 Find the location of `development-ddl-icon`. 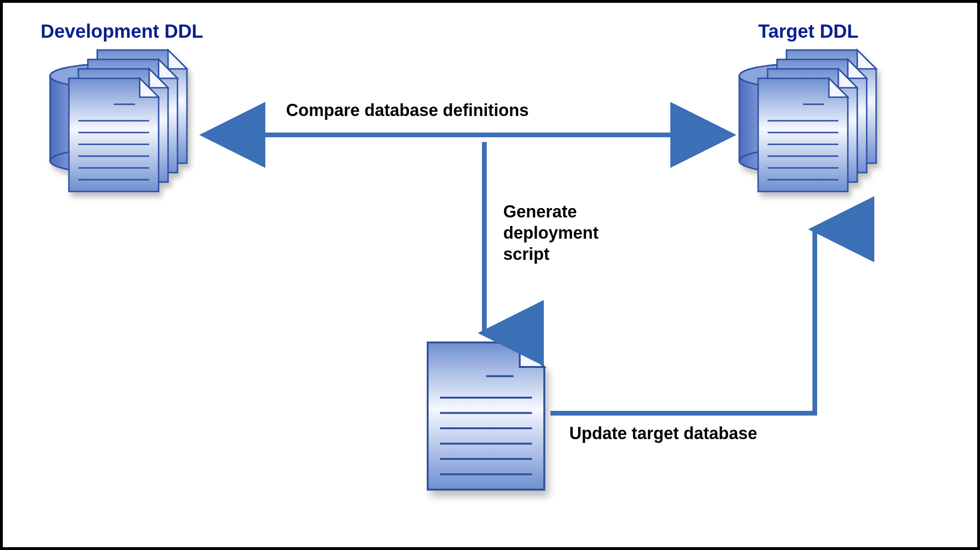

development-ddl-icon is located at coordinates (118, 121).